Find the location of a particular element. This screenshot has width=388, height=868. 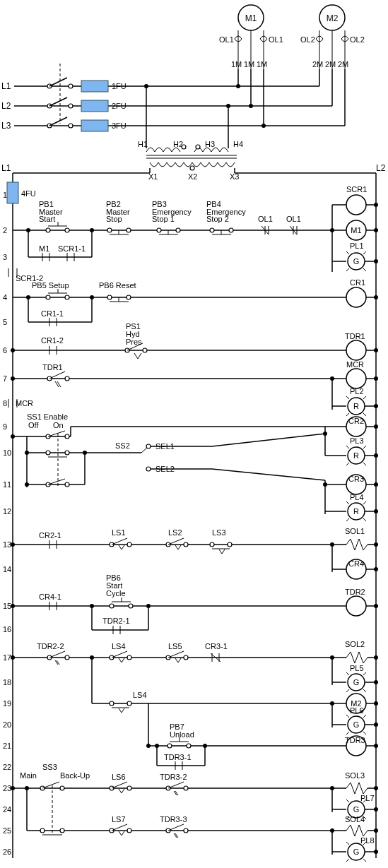

rung-4: PB5 Setup PB6 Reset CR1 is located at coordinates (195, 292).